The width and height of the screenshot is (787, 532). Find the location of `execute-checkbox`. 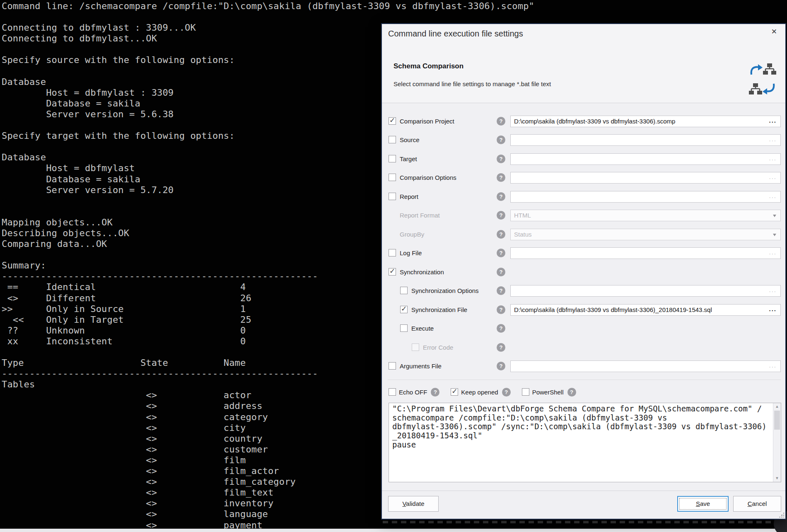

execute-checkbox is located at coordinates (404, 328).